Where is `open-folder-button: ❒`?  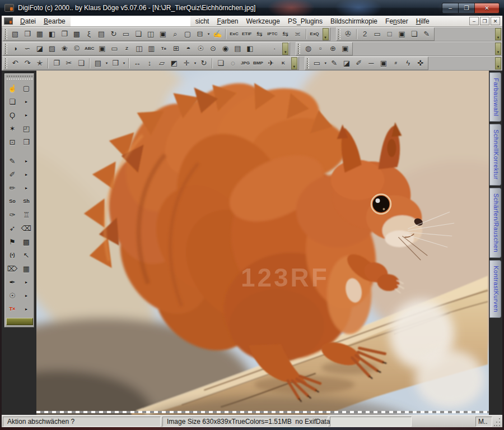 open-folder-button: ❒ is located at coordinates (27, 34).